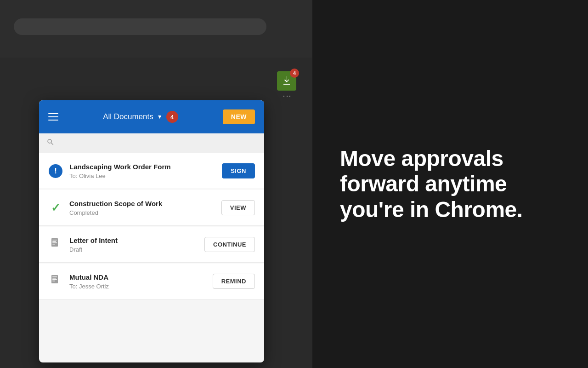  What do you see at coordinates (146, 167) in the screenshot?
I see `doc-name: Landscaping Work Order Form` at bounding box center [146, 167].